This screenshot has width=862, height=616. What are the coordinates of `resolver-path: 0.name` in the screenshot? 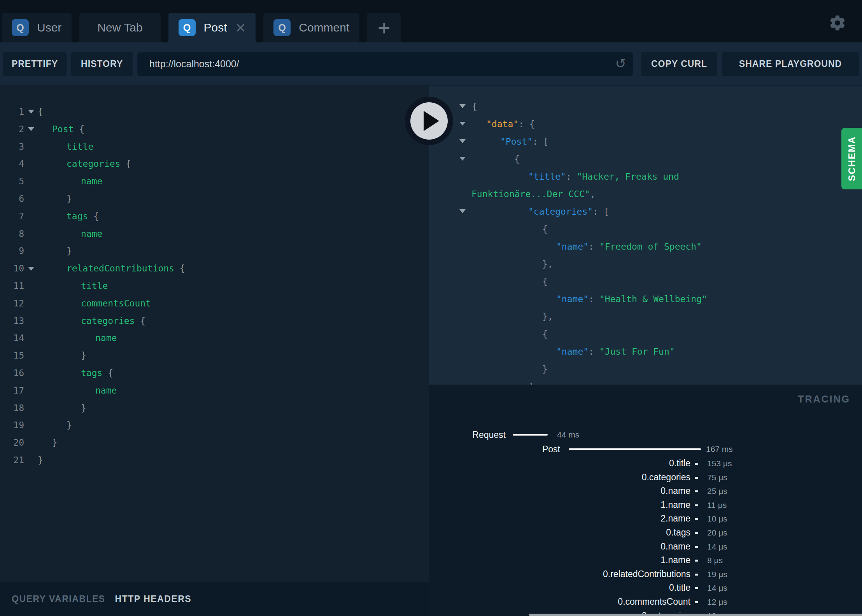 It's located at (560, 491).